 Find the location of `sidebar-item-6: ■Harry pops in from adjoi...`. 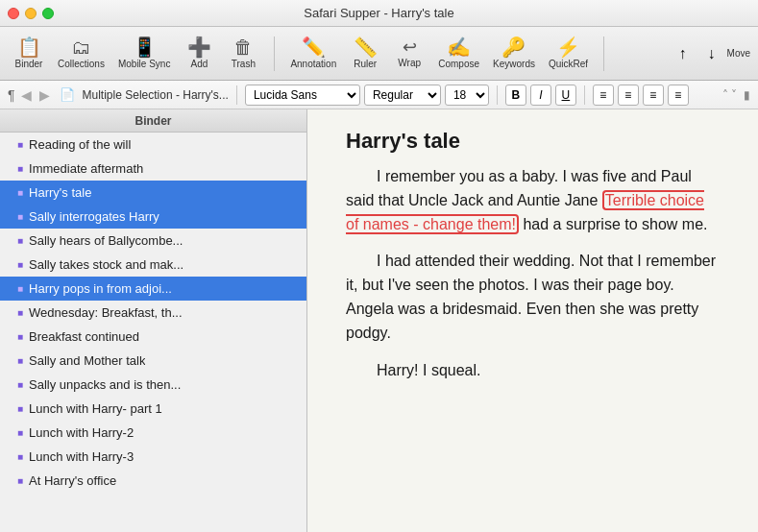

sidebar-item-6: ■Harry pops in from adjoi... is located at coordinates (154, 288).